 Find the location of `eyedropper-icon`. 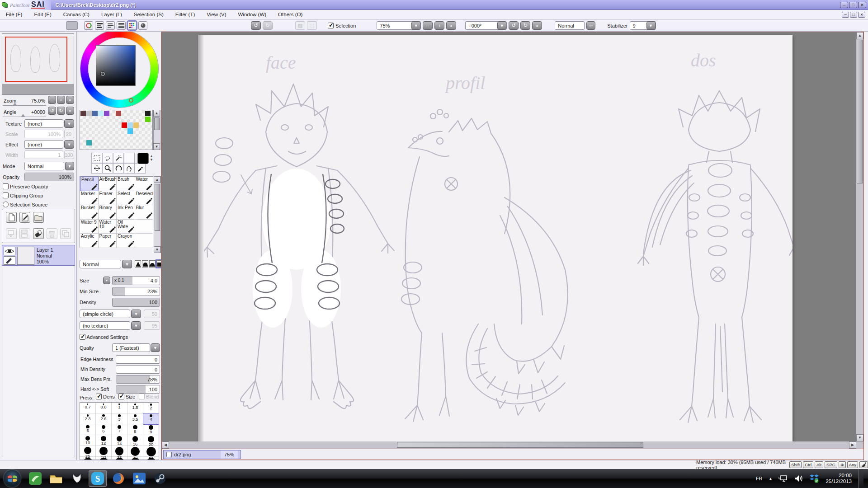

eyedropper-icon is located at coordinates (140, 168).